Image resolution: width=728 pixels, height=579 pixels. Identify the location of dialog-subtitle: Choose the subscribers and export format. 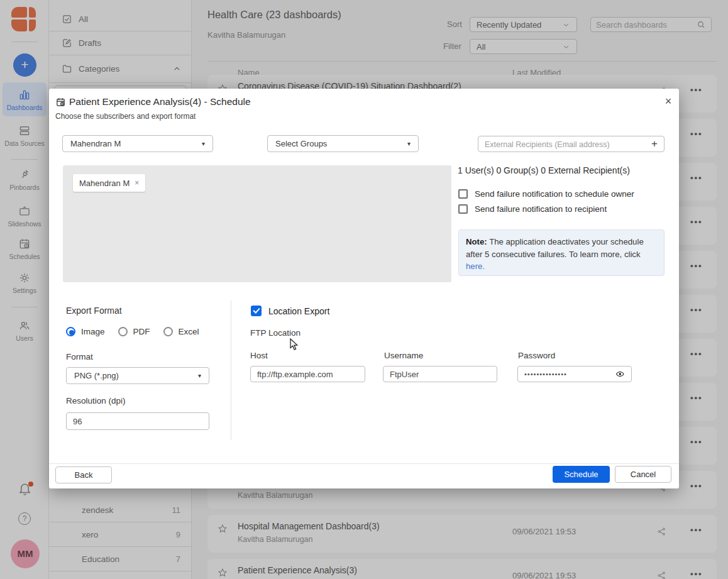
(126, 116).